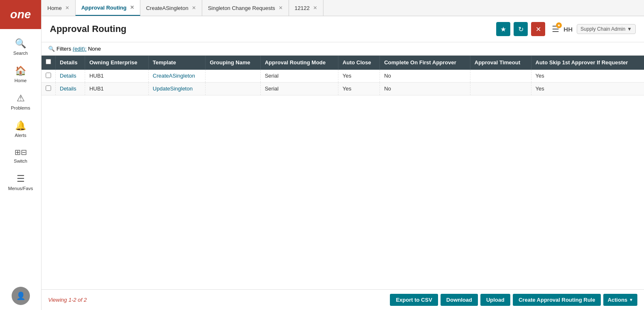 The height and width of the screenshot is (310, 644). Describe the element at coordinates (631, 300) in the screenshot. I see `actions-caret-icon: ▼` at that location.